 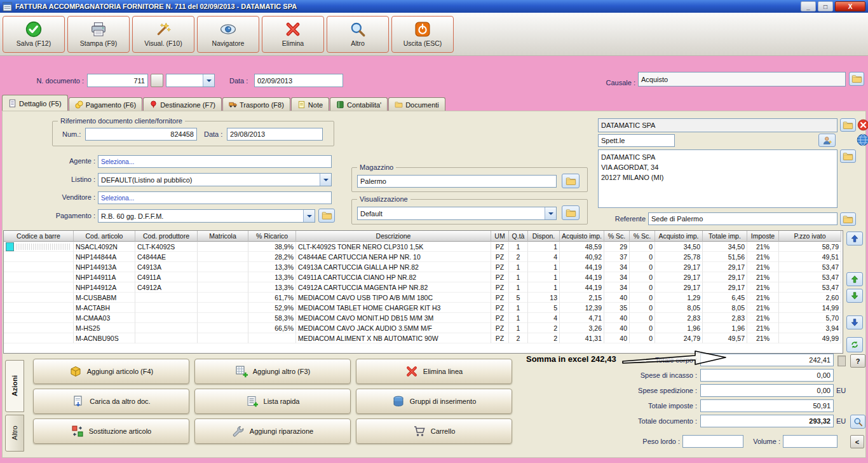 I want to click on volume-input, so click(x=810, y=441).